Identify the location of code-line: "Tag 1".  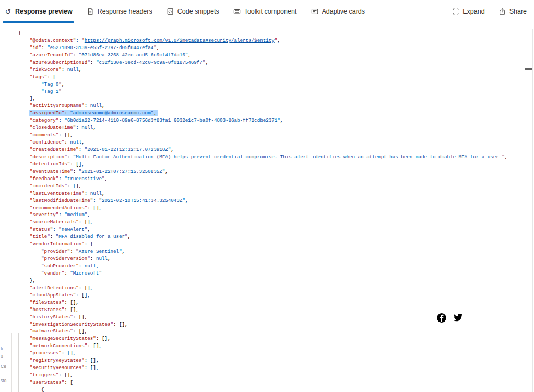
(271, 92).